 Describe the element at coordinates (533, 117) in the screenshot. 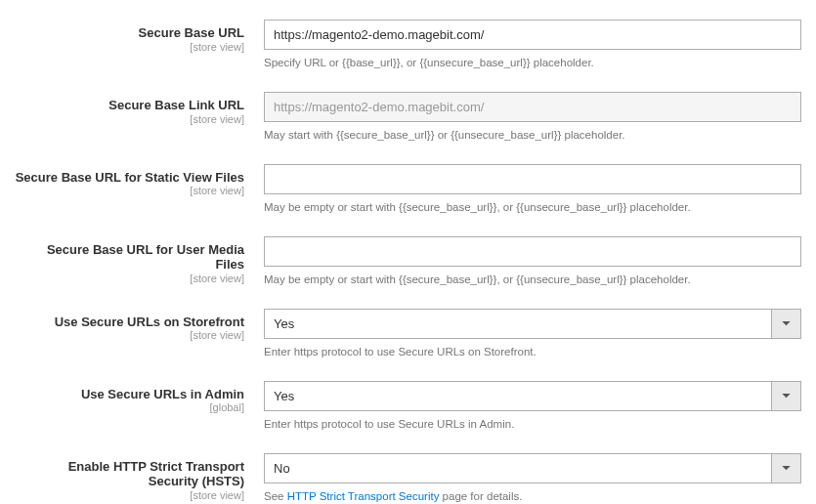

I see `field-control-col: May start with {{secure_base_url}} or {{…` at that location.